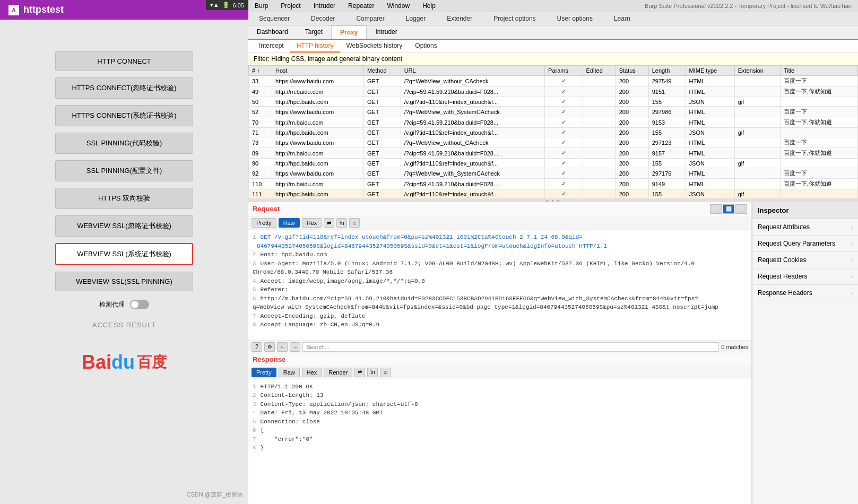 The height and width of the screenshot is (504, 858). What do you see at coordinates (599, 71) in the screenshot?
I see `col-edited: Edited` at bounding box center [599, 71].